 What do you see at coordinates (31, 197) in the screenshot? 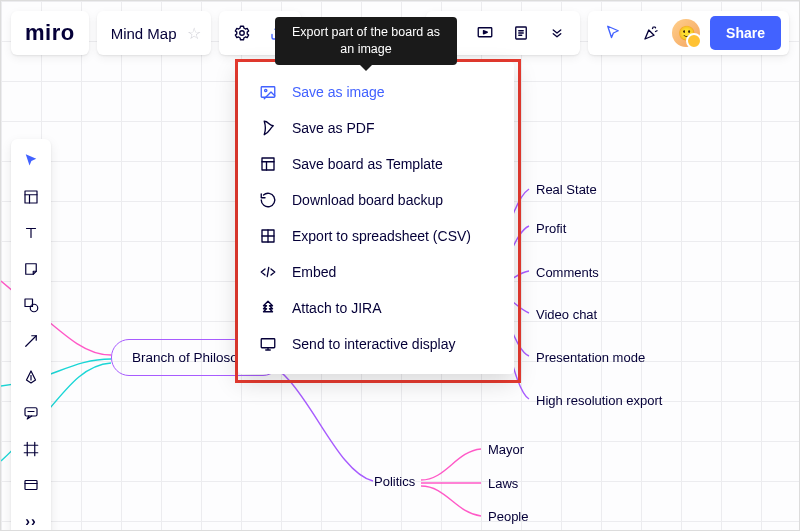
I see `templates-tool` at bounding box center [31, 197].